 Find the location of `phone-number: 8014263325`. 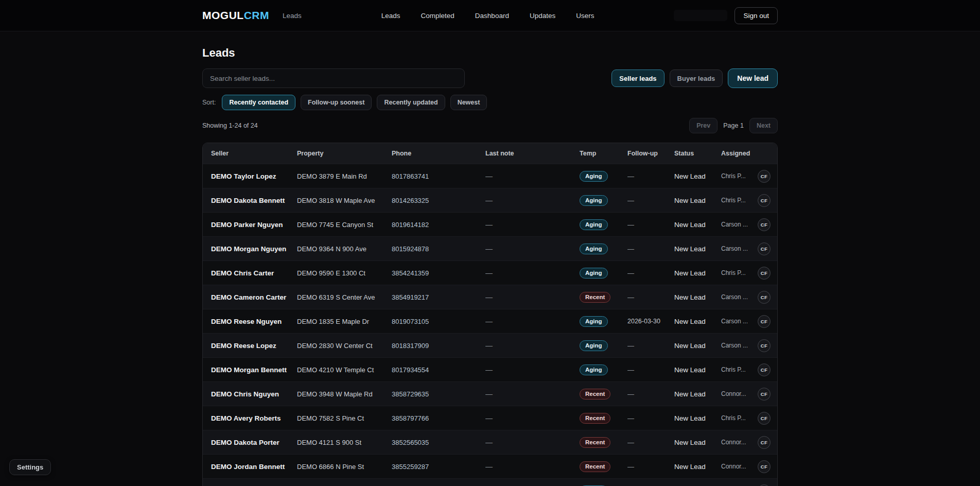

phone-number: 8014263325 is located at coordinates (439, 201).